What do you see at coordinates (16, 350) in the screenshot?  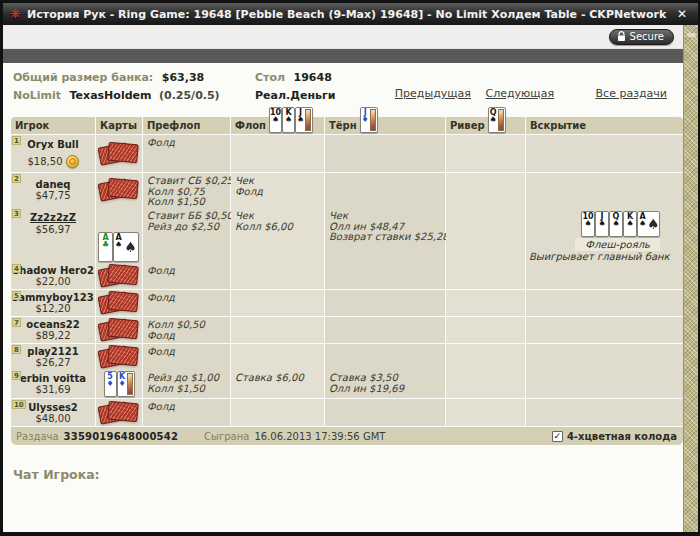 I see `seat-number-badge: 8` at bounding box center [16, 350].